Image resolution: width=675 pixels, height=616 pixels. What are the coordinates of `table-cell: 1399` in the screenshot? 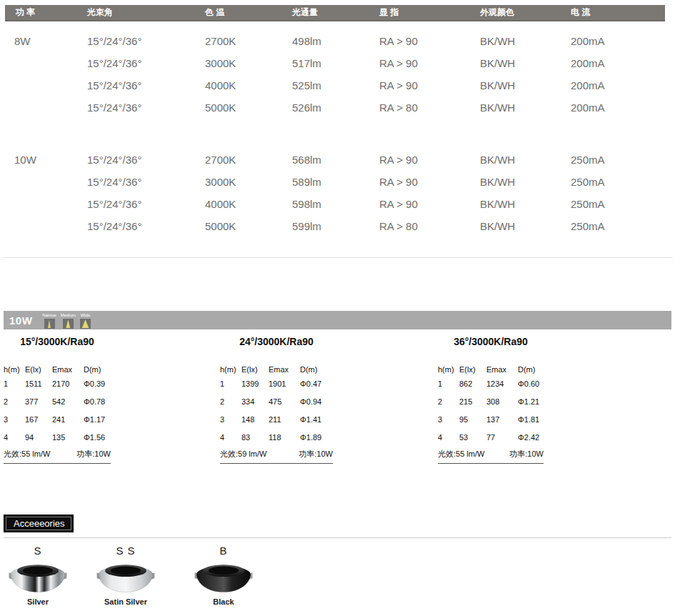 It's located at (255, 384).